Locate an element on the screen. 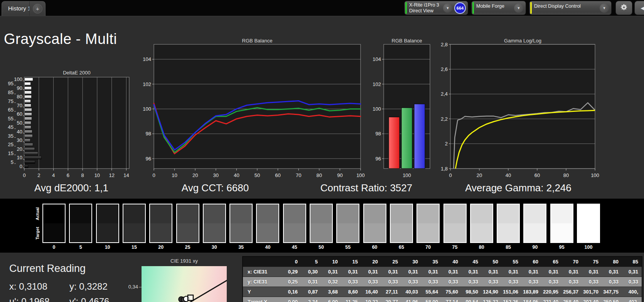  reading-u-prime: u': 0,1968 is located at coordinates (29, 299).